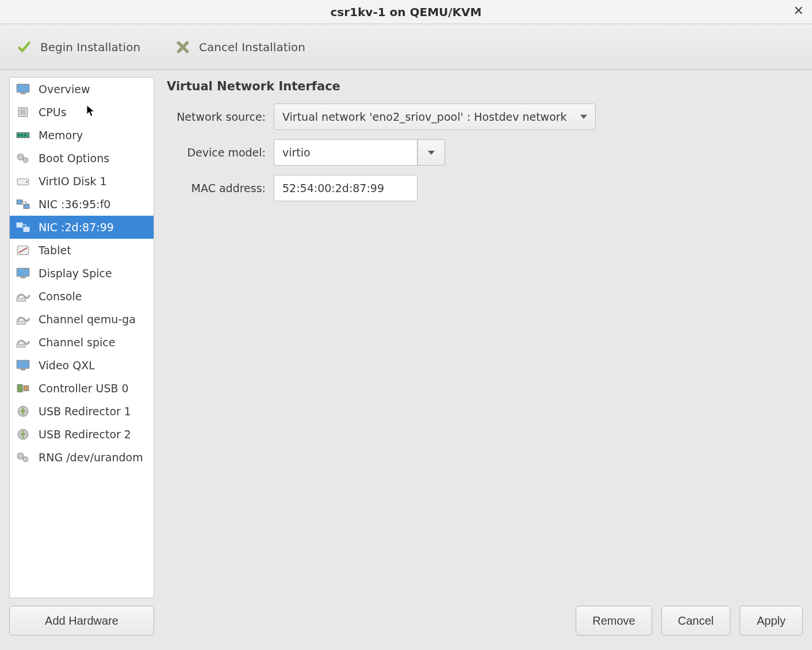  What do you see at coordinates (55, 250) in the screenshot?
I see `sidebar-item-label: Tablet` at bounding box center [55, 250].